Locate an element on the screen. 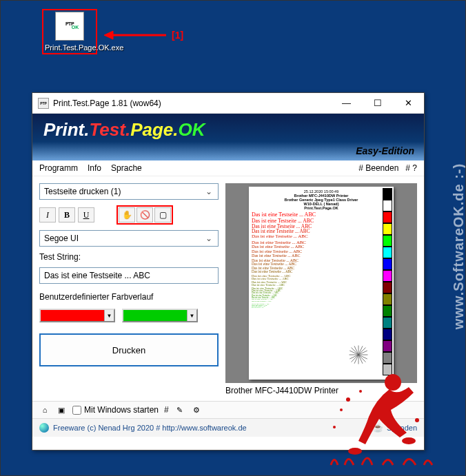 The width and height of the screenshot is (466, 476). status-text: Freeware (c) Nenad Hrg 2020 # http://www… is located at coordinates (150, 428).